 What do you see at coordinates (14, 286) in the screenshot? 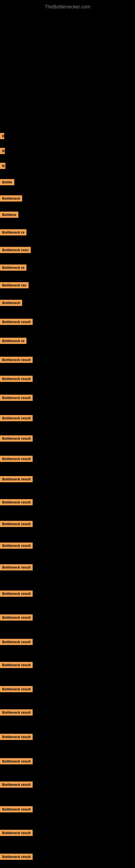
I see `bottleneck-label-row: Bottleneck res` at bounding box center [14, 286].